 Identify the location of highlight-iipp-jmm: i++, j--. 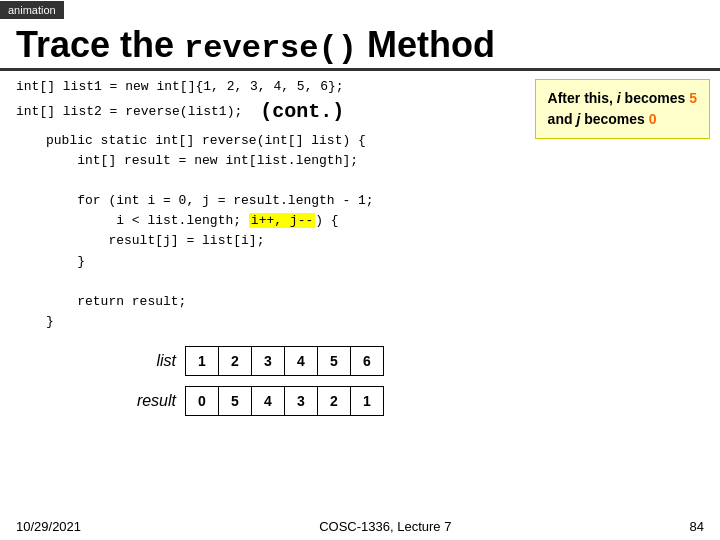
(282, 220).